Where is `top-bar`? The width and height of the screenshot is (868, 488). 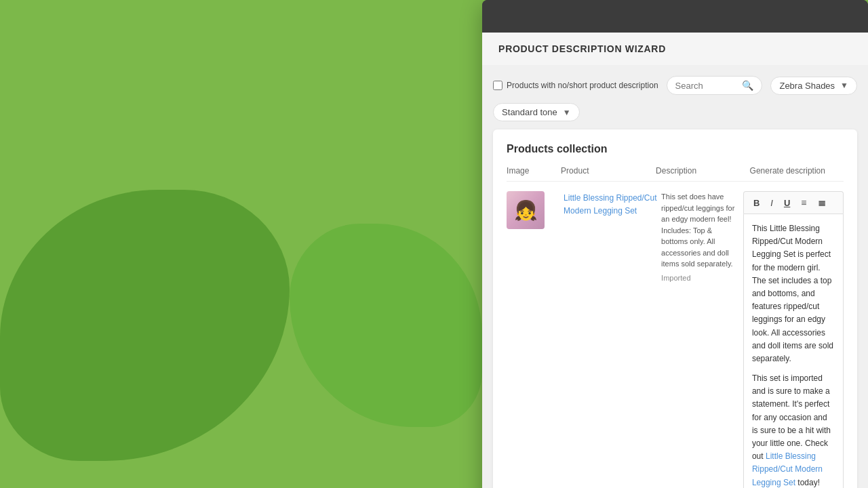
top-bar is located at coordinates (675, 16).